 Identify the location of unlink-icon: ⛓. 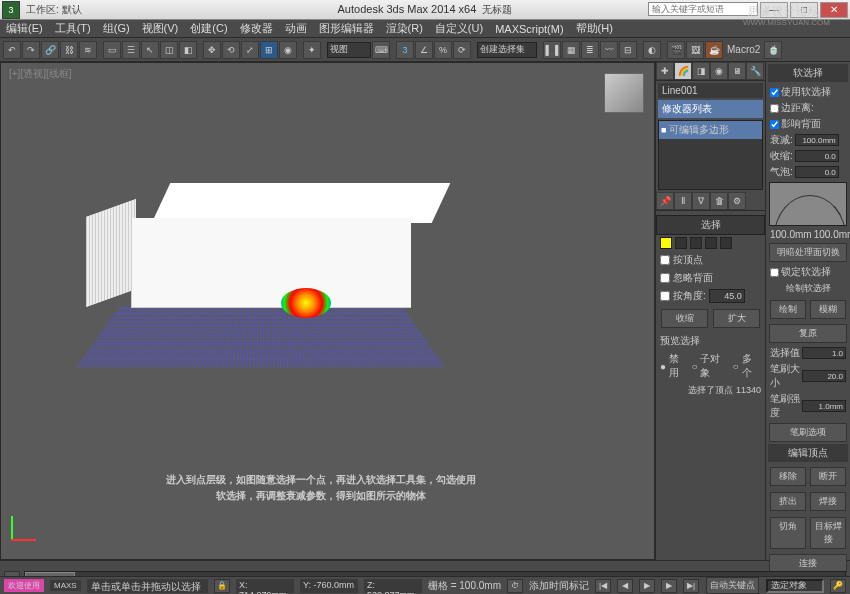
(69, 50).